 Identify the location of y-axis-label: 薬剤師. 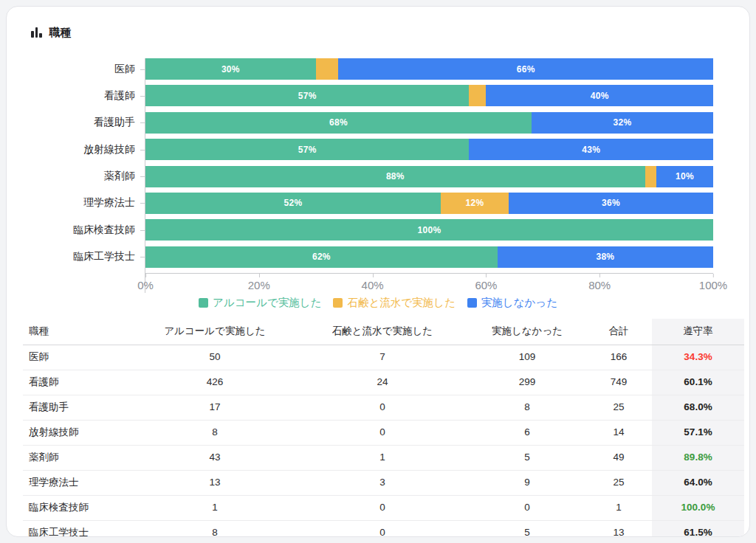
(75, 177).